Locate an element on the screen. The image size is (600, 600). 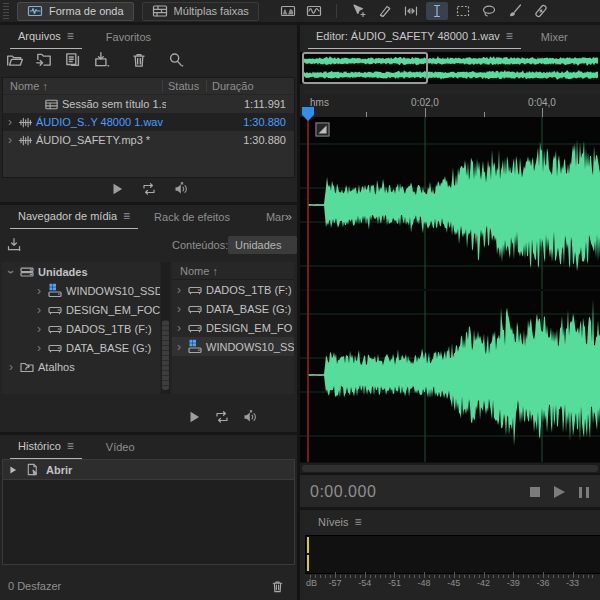
toolbar-grip is located at coordinates (6, 11).